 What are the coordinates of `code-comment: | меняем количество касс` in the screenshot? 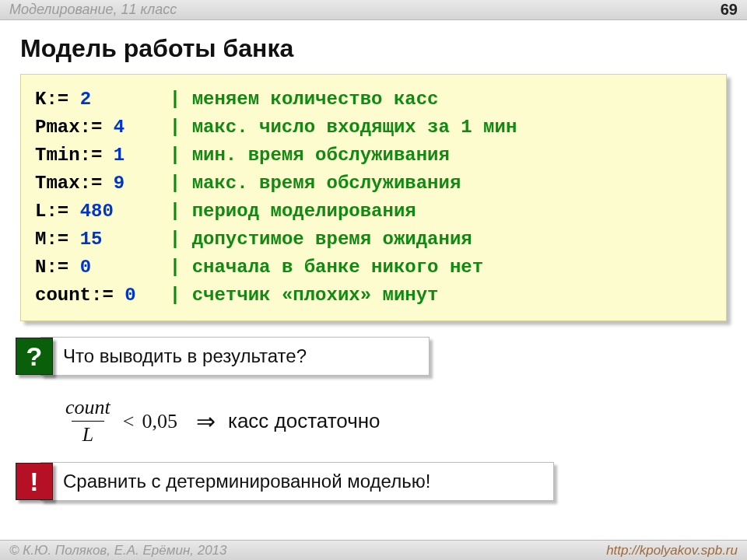 It's located at (304, 100).